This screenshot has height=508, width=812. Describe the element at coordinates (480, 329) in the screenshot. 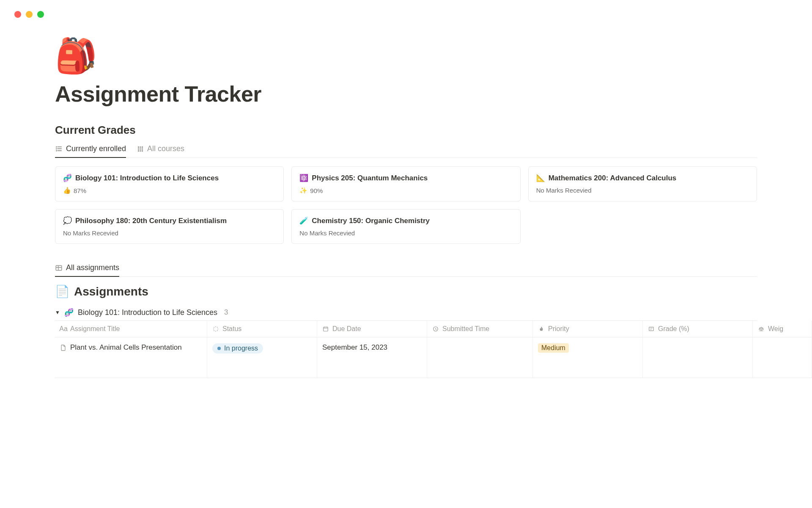

I see `col-submitted-time: Submitted Time` at that location.